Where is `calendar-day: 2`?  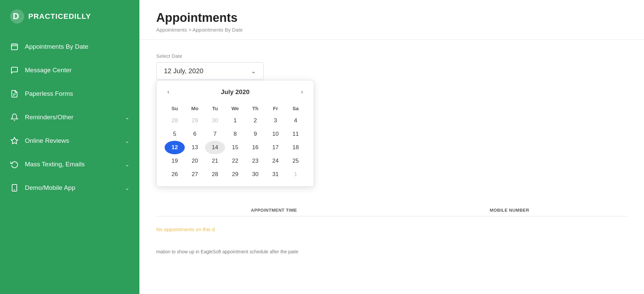
calendar-day: 2 is located at coordinates (255, 121).